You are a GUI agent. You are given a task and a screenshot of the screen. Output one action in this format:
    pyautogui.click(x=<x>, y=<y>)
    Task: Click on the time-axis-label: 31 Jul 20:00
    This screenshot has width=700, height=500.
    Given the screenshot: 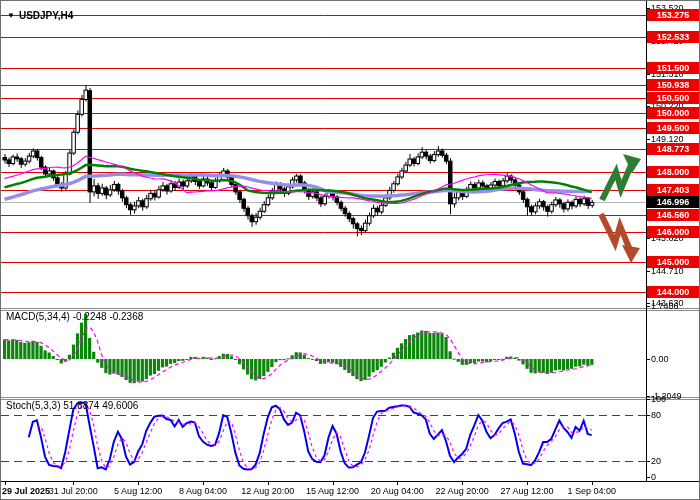 What is the action you would take?
    pyautogui.click(x=73, y=491)
    